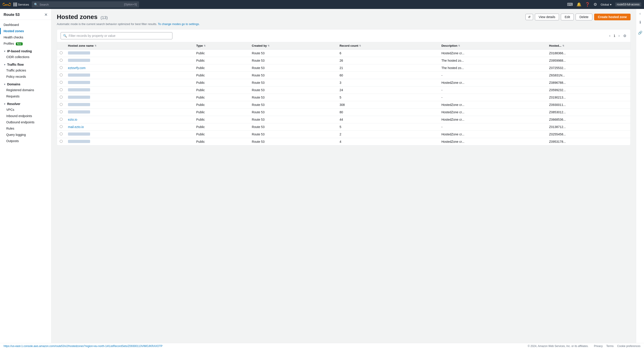  What do you see at coordinates (26, 70) in the screenshot?
I see `sidebar-item-traffic-policies: Traffic policies` at bounding box center [26, 70].